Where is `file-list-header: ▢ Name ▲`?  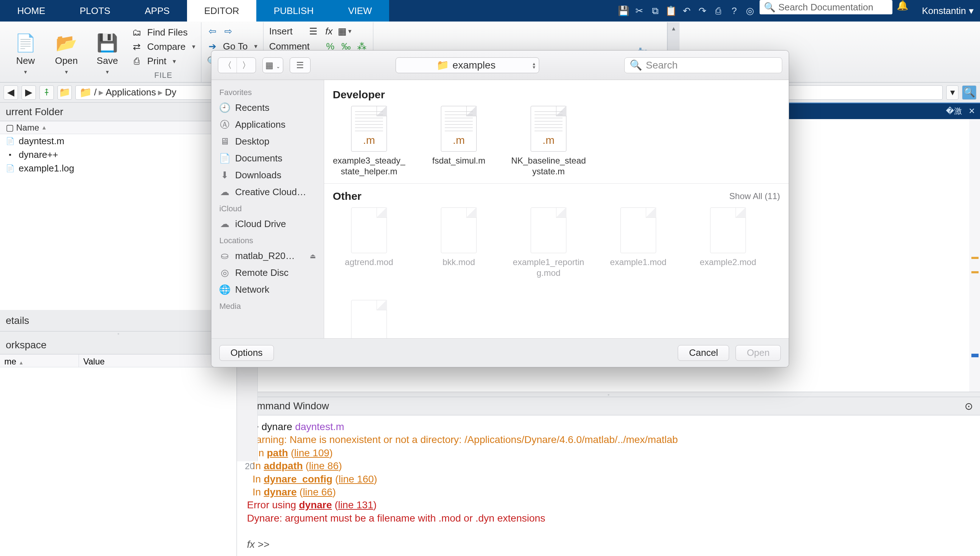 file-list-header: ▢ Name ▲ is located at coordinates (118, 128).